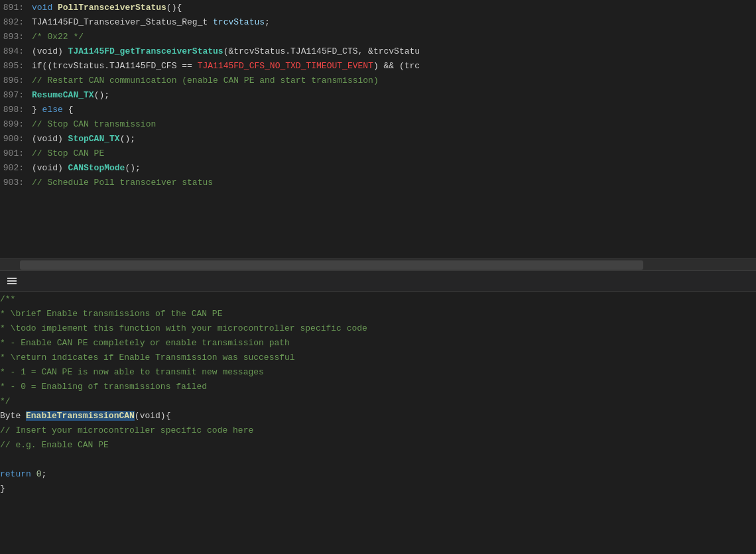  What do you see at coordinates (378, 68) in the screenshot?
I see `code-line-895: 895: if((trcvStatus.TJA1145FD_CFS == TJA…` at bounding box center [378, 68].